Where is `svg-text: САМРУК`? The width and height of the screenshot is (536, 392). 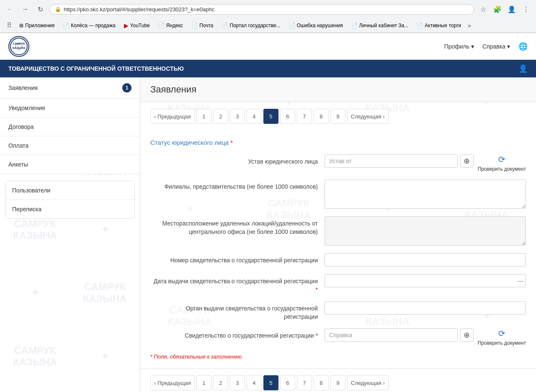 svg-text: САМРУК is located at coordinates (19, 44).